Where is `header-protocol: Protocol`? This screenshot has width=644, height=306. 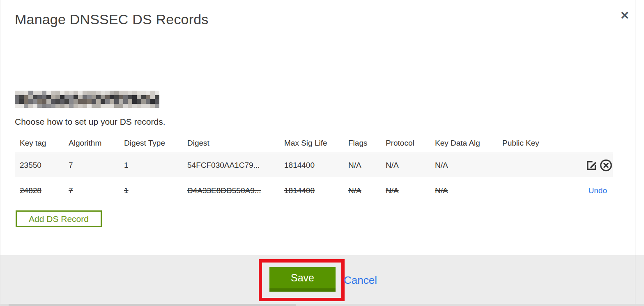
header-protocol: Protocol is located at coordinates (400, 143).